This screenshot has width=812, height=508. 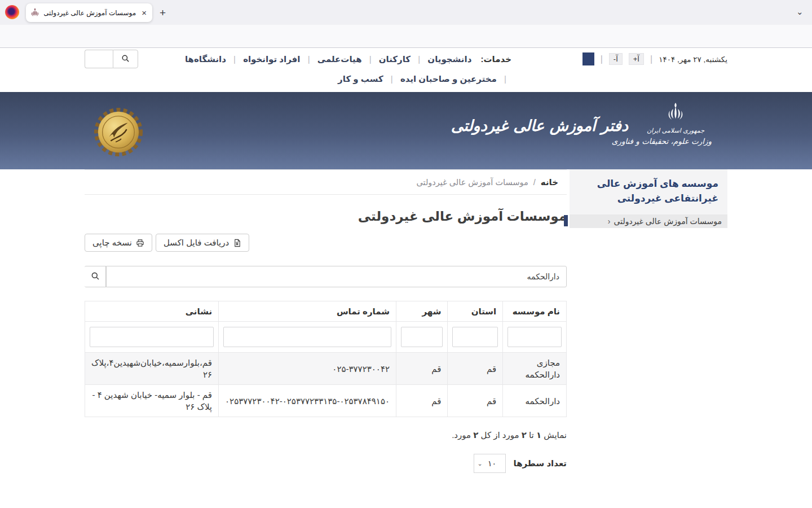 What do you see at coordinates (348, 59) in the screenshot?
I see `top-nav-row-1: خدمات: دانشجویان | کارکنان | هیات‌علمی |…` at bounding box center [348, 59].